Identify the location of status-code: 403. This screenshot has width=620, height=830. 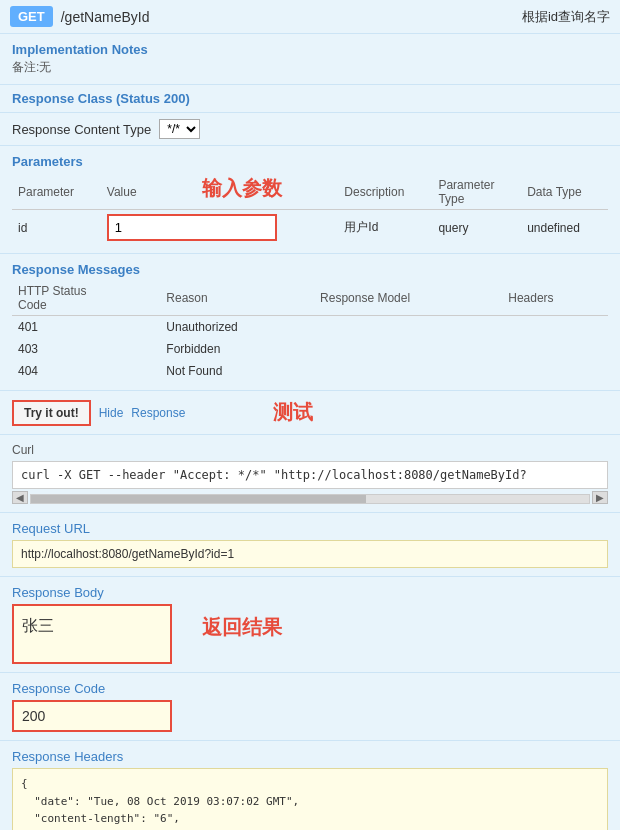
(86, 349).